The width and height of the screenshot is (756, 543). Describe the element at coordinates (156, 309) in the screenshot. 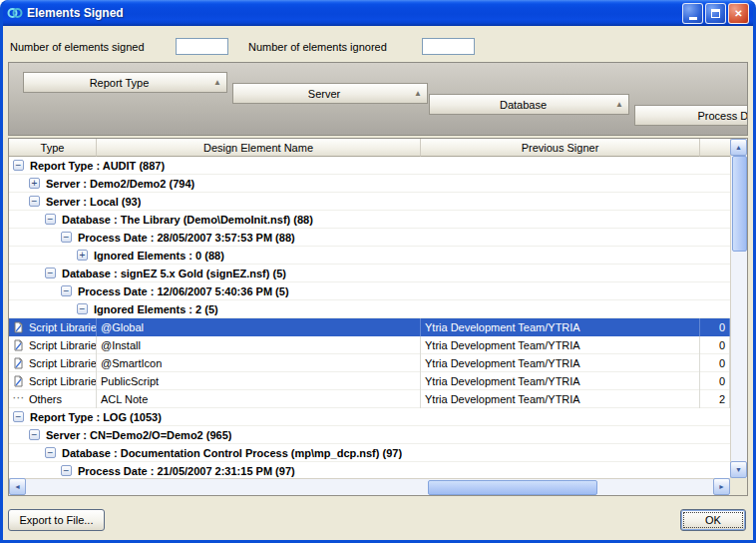

I see `group-row-label: Ignored Elements : 2 (5)` at that location.